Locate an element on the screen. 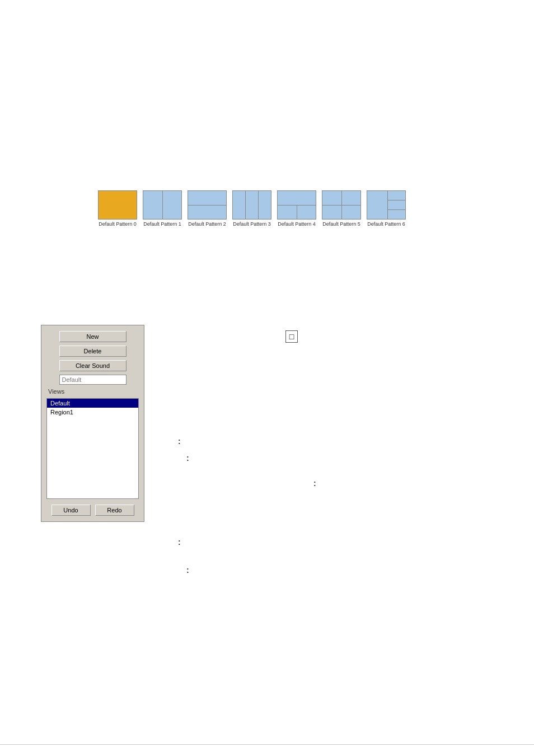 This screenshot has height=756, width=534. bottom-buttons: Undo Redo is located at coordinates (93, 510).